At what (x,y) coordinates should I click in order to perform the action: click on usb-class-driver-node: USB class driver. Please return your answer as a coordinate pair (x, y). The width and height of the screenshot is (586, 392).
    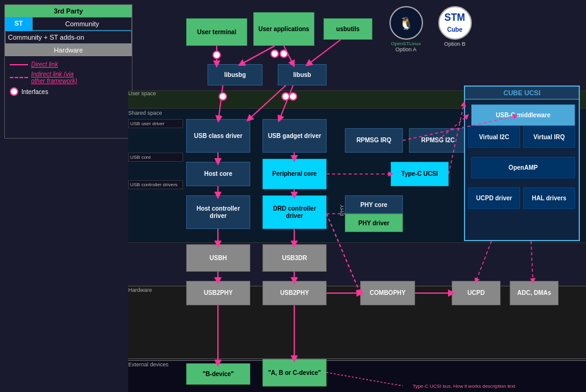
    Looking at the image, I should click on (219, 136).